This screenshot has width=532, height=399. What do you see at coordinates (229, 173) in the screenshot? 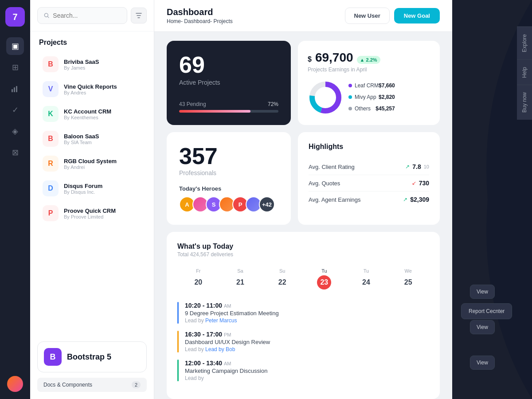
I see `professionals-label: Professionals` at bounding box center [229, 173].